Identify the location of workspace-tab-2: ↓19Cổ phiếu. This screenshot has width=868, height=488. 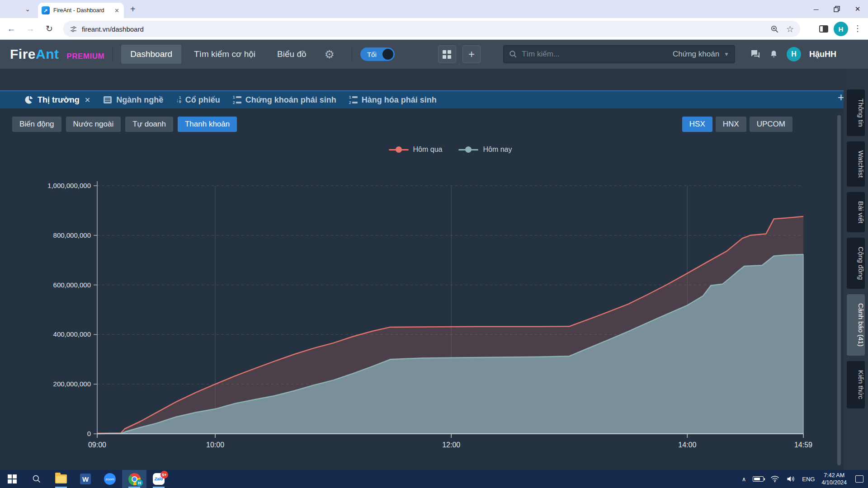
(198, 100).